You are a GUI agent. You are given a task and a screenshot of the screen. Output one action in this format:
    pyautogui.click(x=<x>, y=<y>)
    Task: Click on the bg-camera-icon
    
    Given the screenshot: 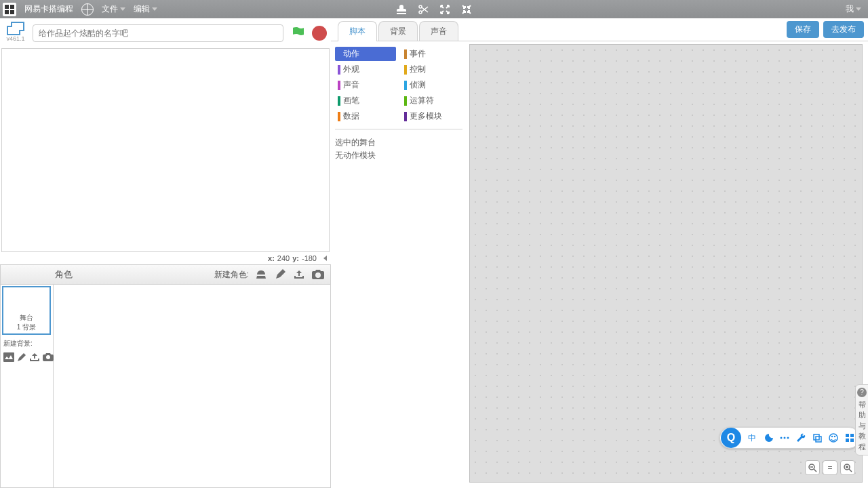 What is the action you would take?
    pyautogui.click(x=48, y=357)
    